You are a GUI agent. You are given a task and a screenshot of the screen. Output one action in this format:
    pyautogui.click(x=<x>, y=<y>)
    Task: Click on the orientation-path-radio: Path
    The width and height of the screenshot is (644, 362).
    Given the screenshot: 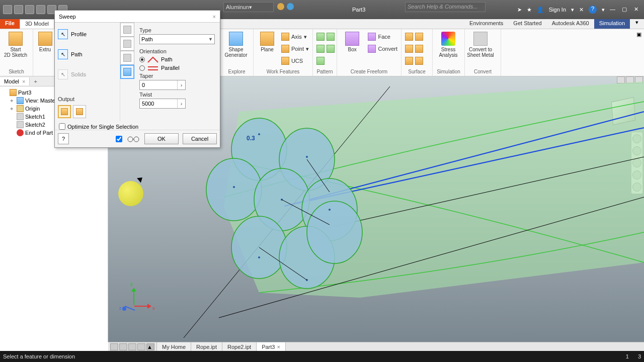 What is the action you would take?
    pyautogui.click(x=177, y=59)
    